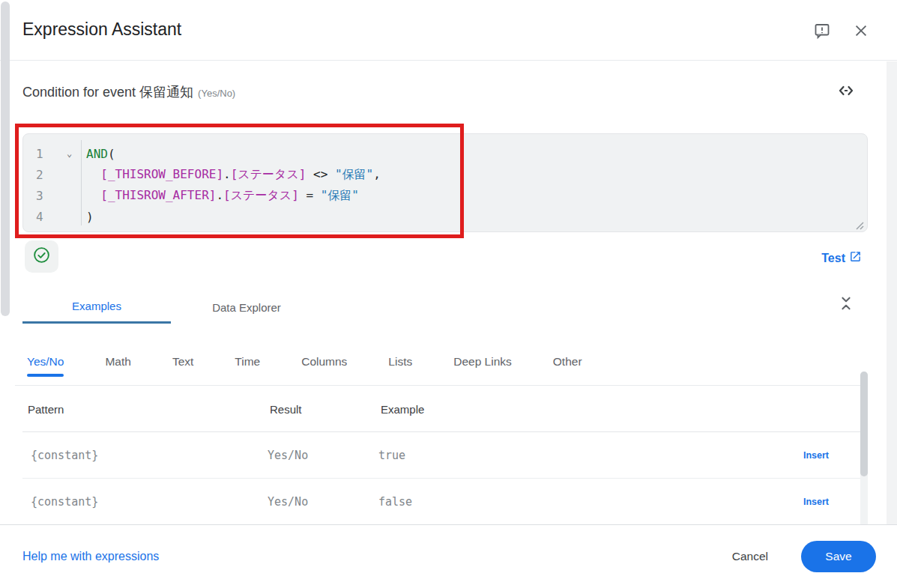  Describe the element at coordinates (861, 31) in the screenshot. I see `close-icon` at that location.